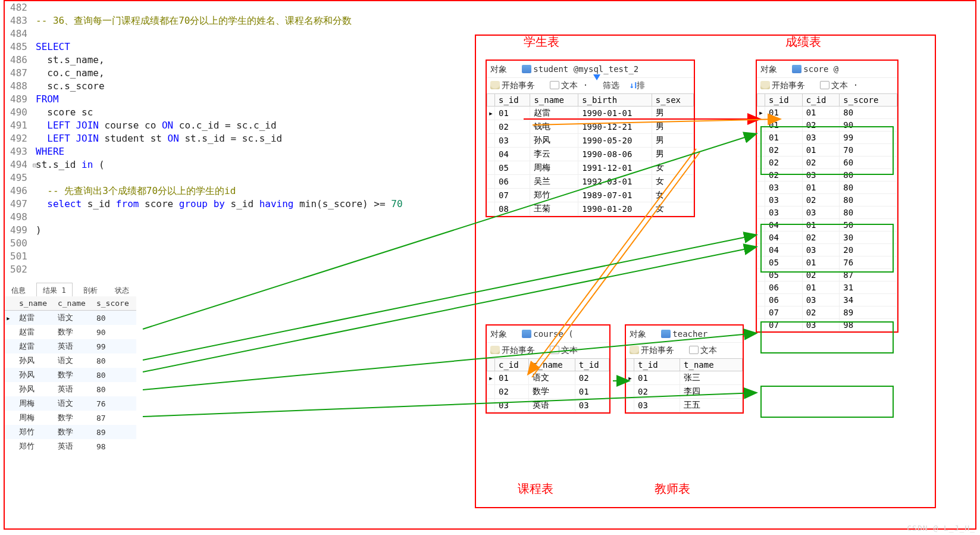  I want to click on student-grid: s_ids_names_births_sex▸01赵雷1990-01-01男02…, so click(590, 155).